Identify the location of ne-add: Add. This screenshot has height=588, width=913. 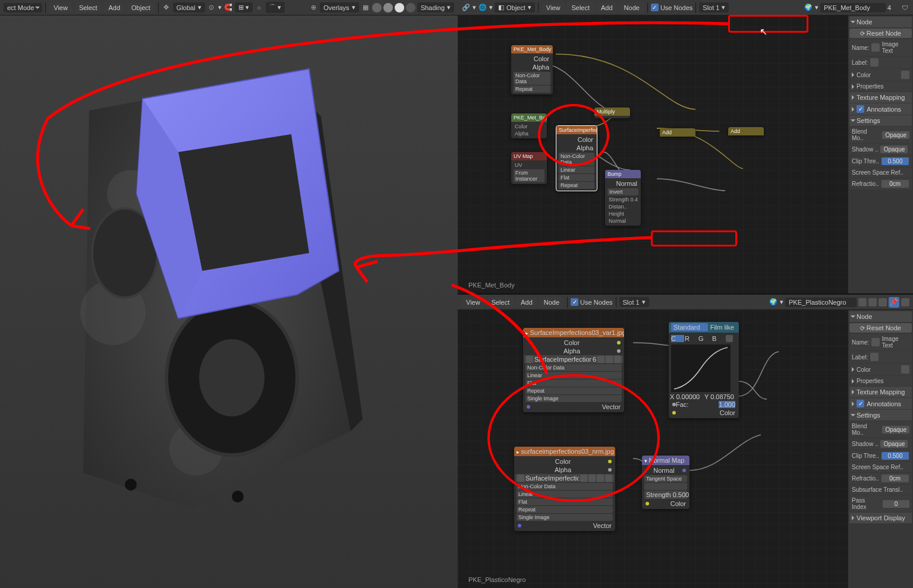
(607, 8).